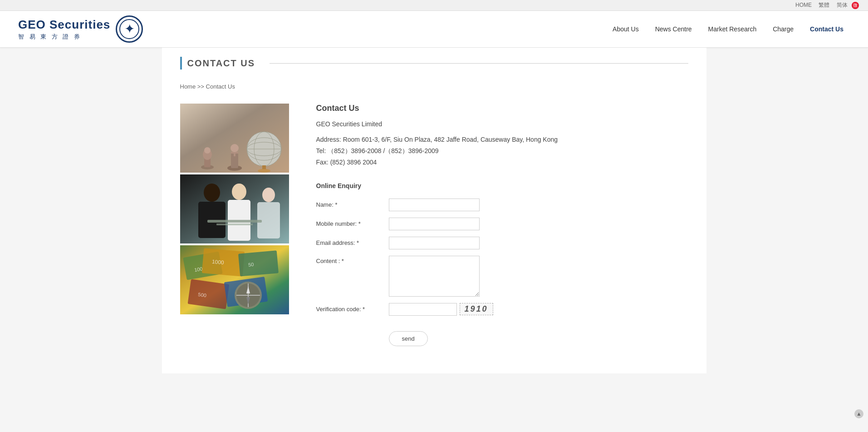  Describe the element at coordinates (502, 151) in the screenshot. I see `tel-line: Tel: （852）3896-2008 /（852）3896-2009` at that location.